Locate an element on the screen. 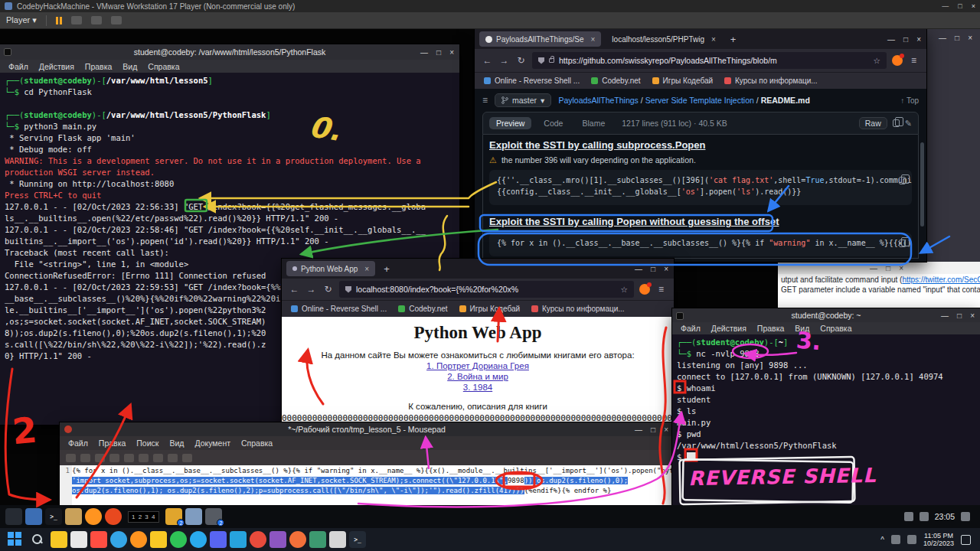 The height and width of the screenshot is (551, 980). pause-vm-button is located at coordinates (59, 21).